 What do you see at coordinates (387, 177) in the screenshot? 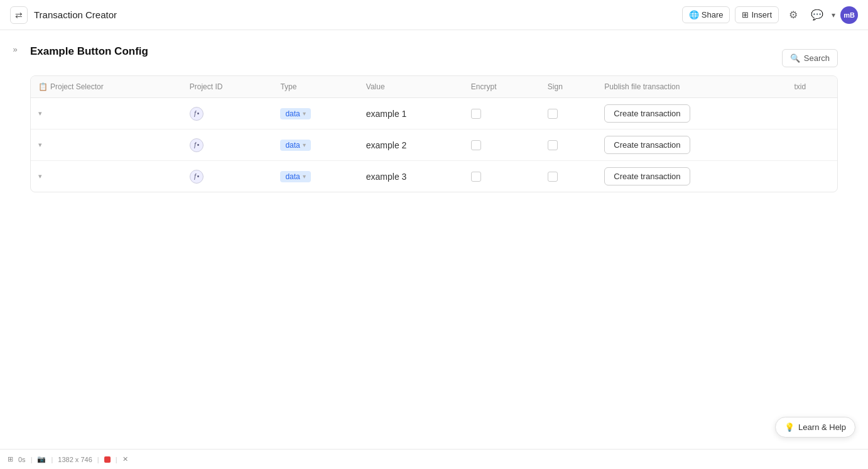
I see `row3-value-text: example 3` at bounding box center [387, 177].